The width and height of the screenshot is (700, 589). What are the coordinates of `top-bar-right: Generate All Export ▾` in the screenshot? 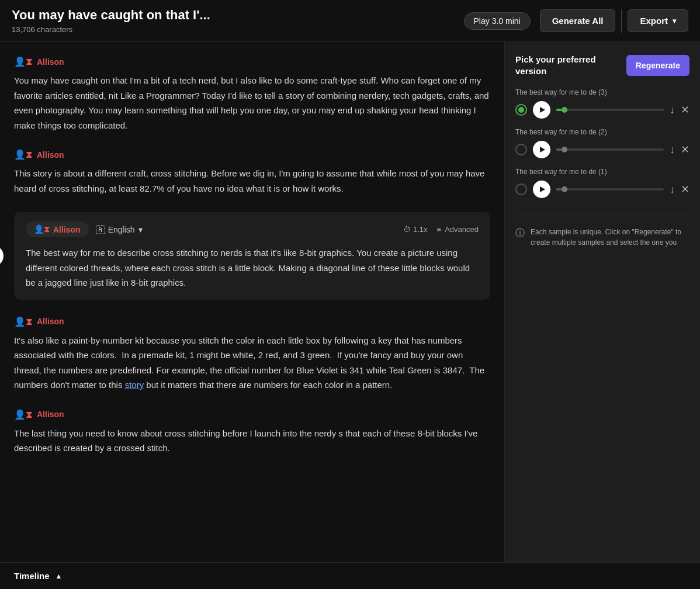 It's located at (614, 21).